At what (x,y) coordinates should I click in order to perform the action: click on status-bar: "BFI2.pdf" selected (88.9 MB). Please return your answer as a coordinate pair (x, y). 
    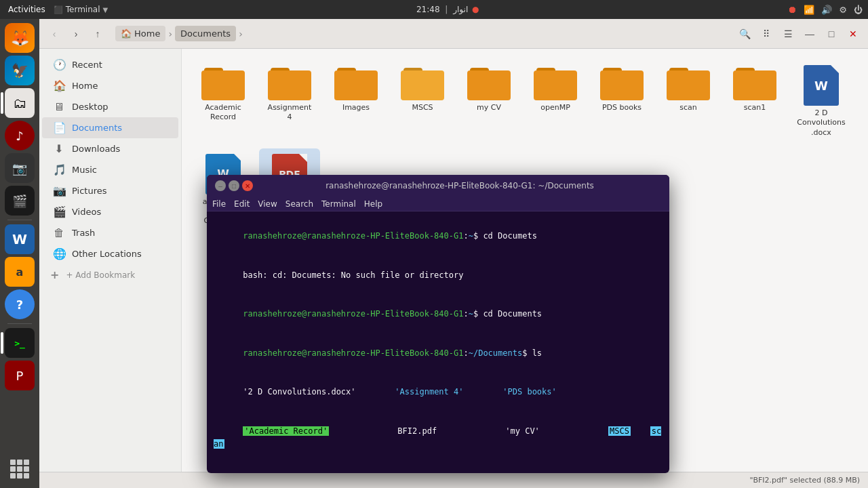
    Looking at the image, I should click on (454, 480).